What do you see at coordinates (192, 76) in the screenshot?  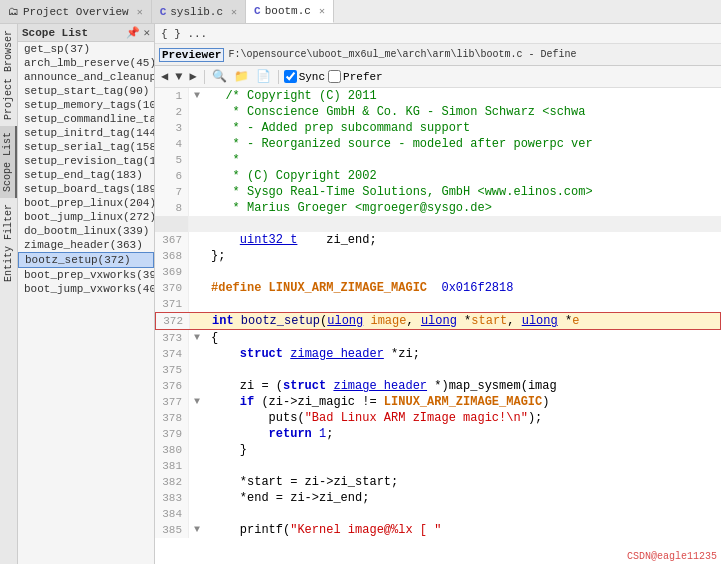 I see `forward-button: ▶` at bounding box center [192, 76].